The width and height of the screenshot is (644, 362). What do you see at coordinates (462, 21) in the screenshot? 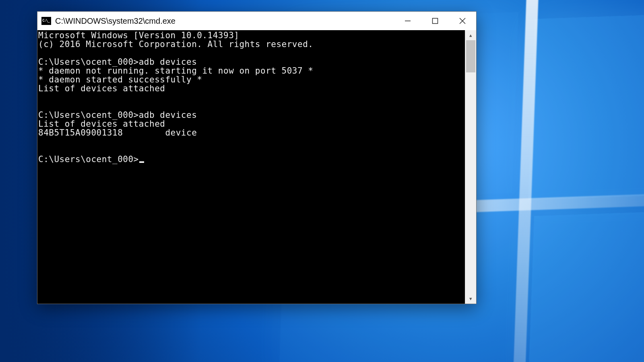
I see `close-button` at bounding box center [462, 21].